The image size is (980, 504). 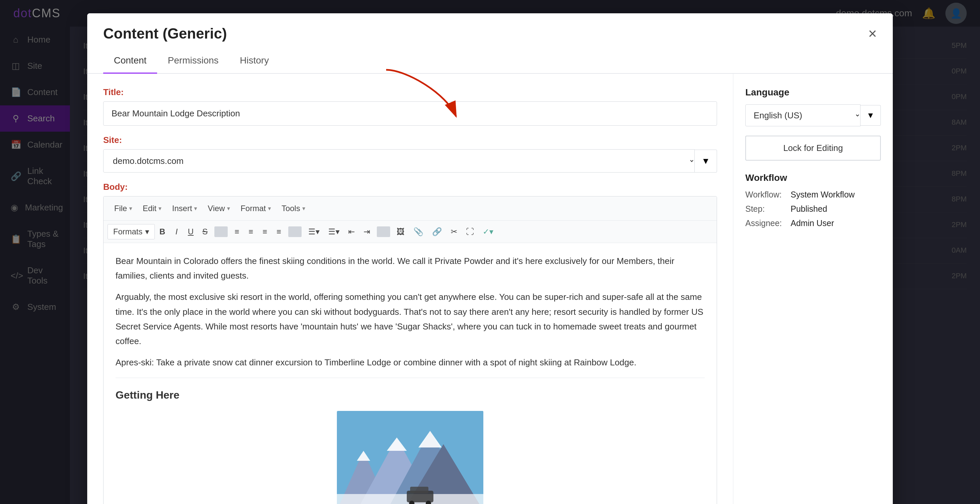 What do you see at coordinates (279, 232) in the screenshot?
I see `rte-align-justify-button: ≡` at bounding box center [279, 232].